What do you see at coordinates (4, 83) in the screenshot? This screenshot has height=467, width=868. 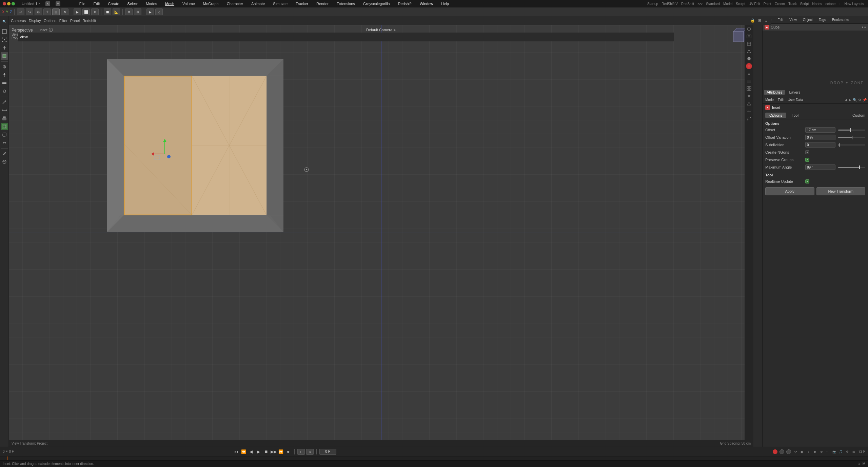 I see `sidebar-scale-icon` at bounding box center [4, 83].